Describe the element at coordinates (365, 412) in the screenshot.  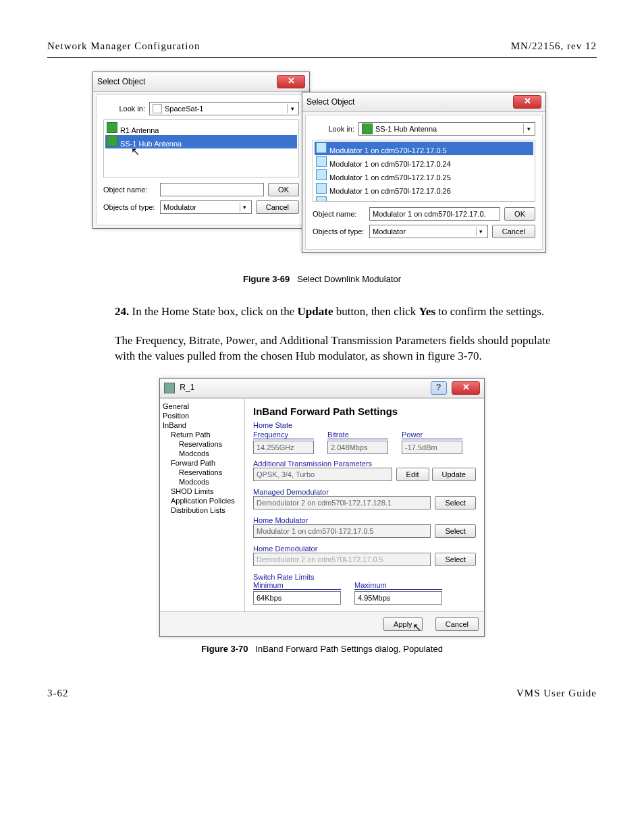
I see `panel-heading: InBand Forward Path Settings` at that location.